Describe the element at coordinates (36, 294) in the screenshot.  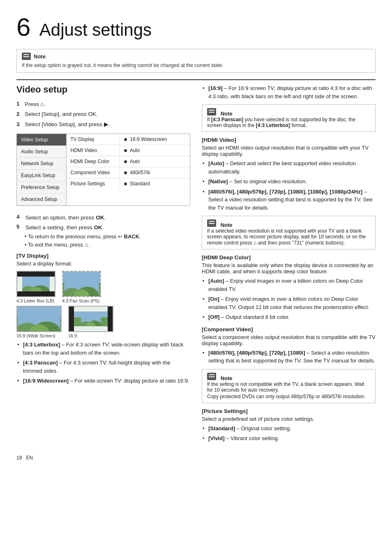
I see `black-bar-bottom` at that location.